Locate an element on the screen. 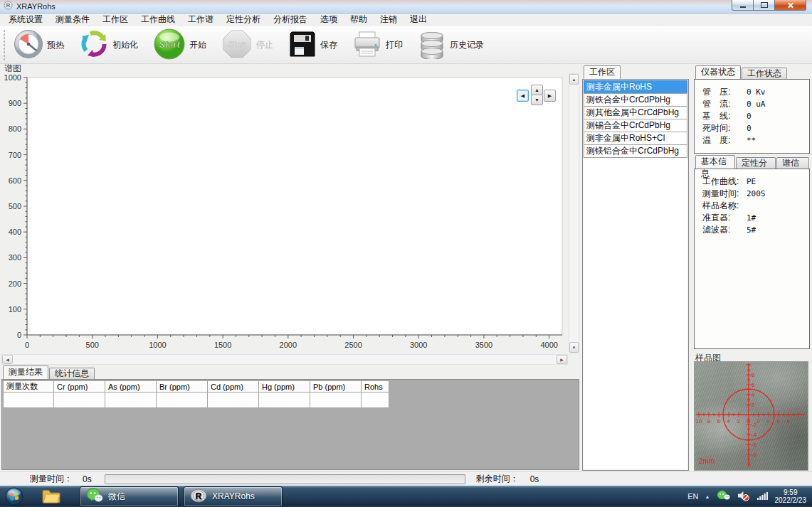 Image resolution: width=812 pixels, height=507 pixels. print-icon is located at coordinates (367, 46).